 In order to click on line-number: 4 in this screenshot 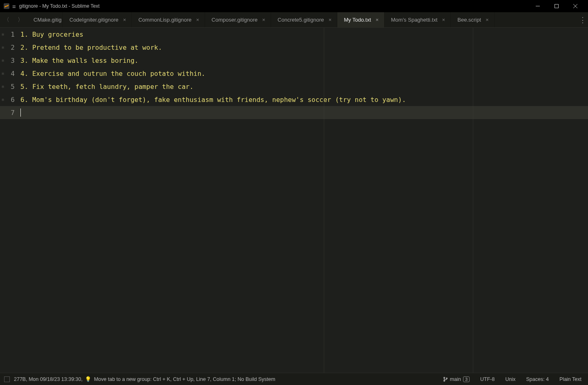, I will do `click(13, 73)`.